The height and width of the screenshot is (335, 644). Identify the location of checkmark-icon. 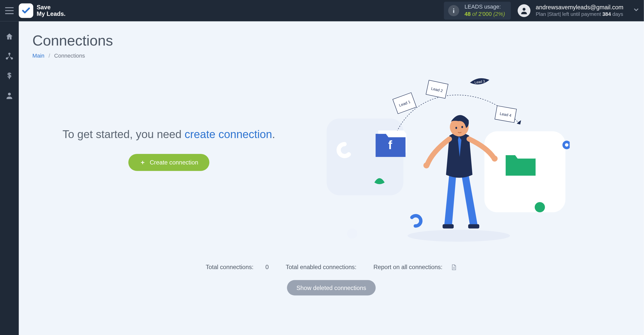
(26, 11).